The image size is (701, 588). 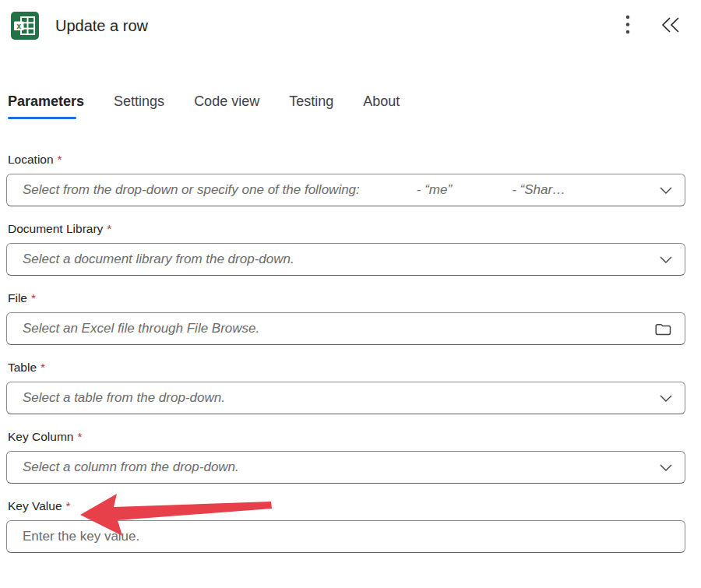 What do you see at coordinates (346, 398) in the screenshot?
I see `table-dropdown: Select a table from the drop-down.` at bounding box center [346, 398].